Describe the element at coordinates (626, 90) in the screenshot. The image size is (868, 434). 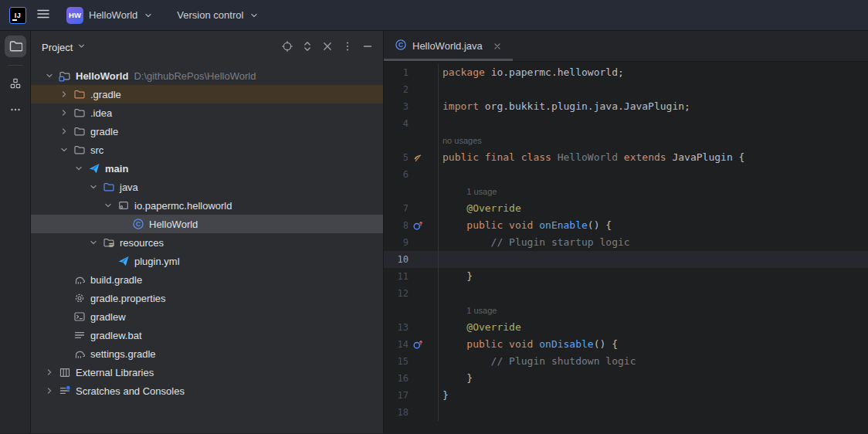
I see `code-line-2: 2` at that location.